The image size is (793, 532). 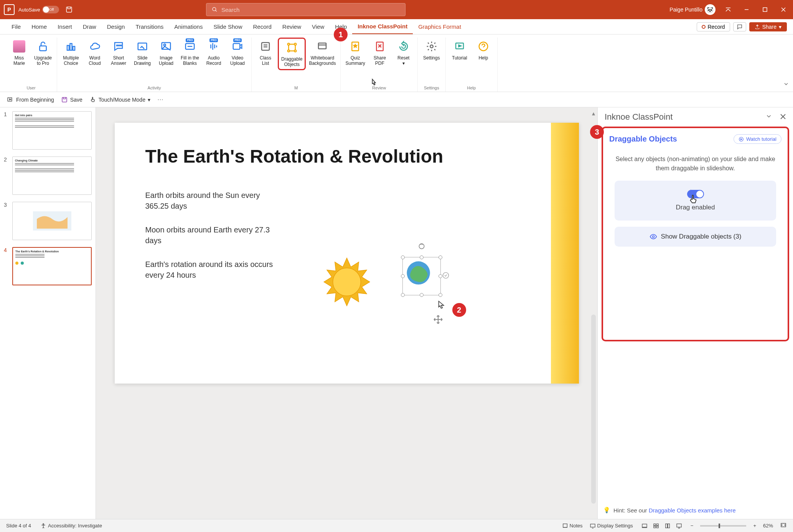 I want to click on fit-to-window-icon, so click(x=783, y=525).